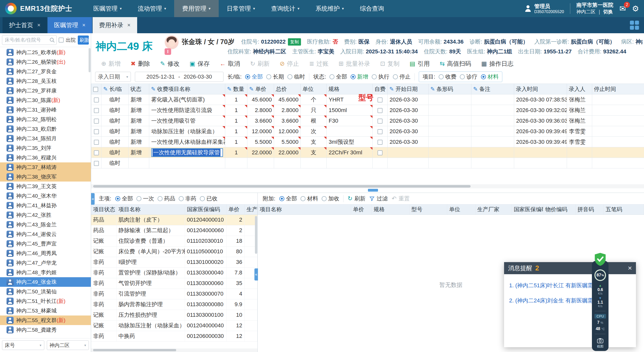  Describe the element at coordinates (368, 110) in the screenshot. I see `fee-grid-row: 临时 新增 一次性使用防逆流引流袋 1 2.8000 2.8000 只 1500…` at that location.